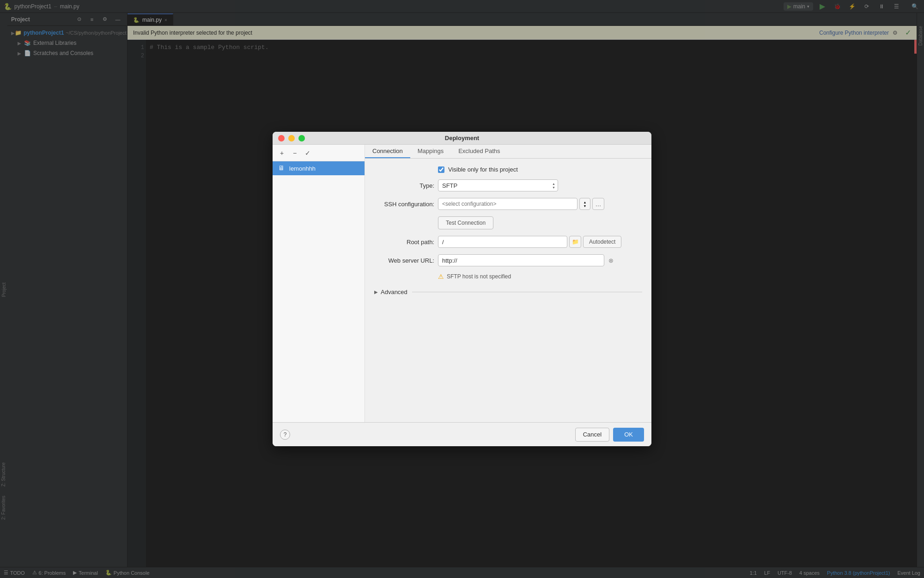  What do you see at coordinates (388, 152) in the screenshot?
I see `tab-connection: Connection` at bounding box center [388, 152].